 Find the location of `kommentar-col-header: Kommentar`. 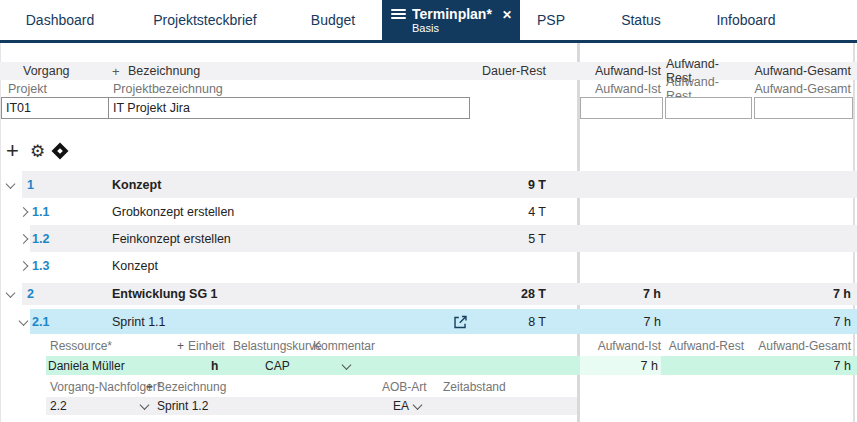

kommentar-col-header: Kommentar is located at coordinates (344, 346).